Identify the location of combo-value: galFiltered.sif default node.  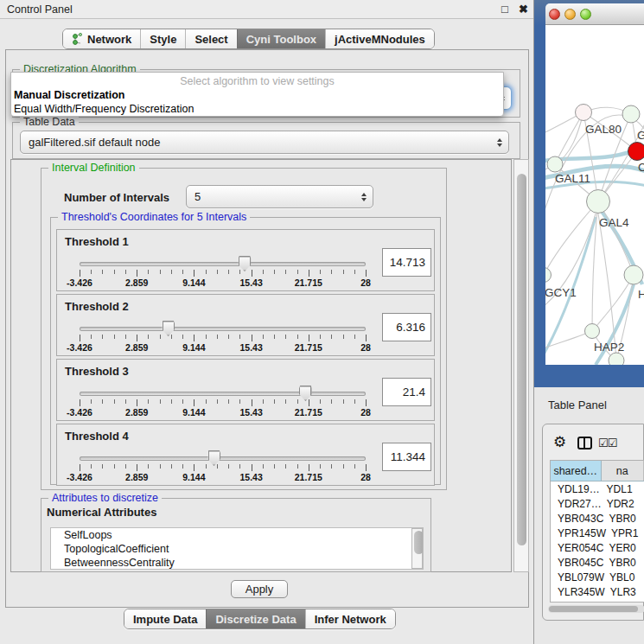
(94, 142).